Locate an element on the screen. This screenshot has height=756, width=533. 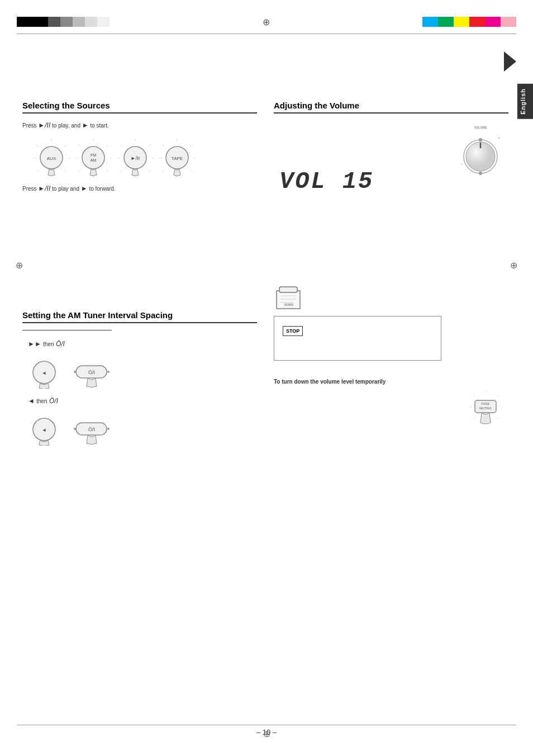
bottom-border-line is located at coordinates (266, 725).